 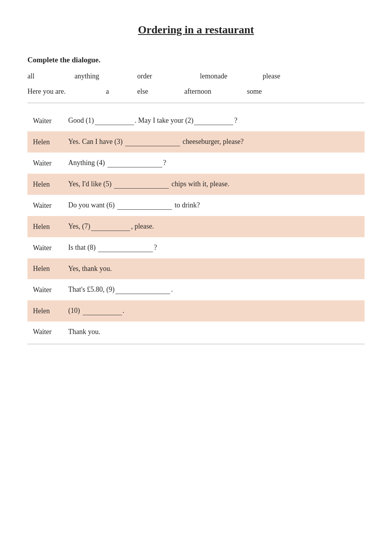 I want to click on word-all: all, so click(x=51, y=76).